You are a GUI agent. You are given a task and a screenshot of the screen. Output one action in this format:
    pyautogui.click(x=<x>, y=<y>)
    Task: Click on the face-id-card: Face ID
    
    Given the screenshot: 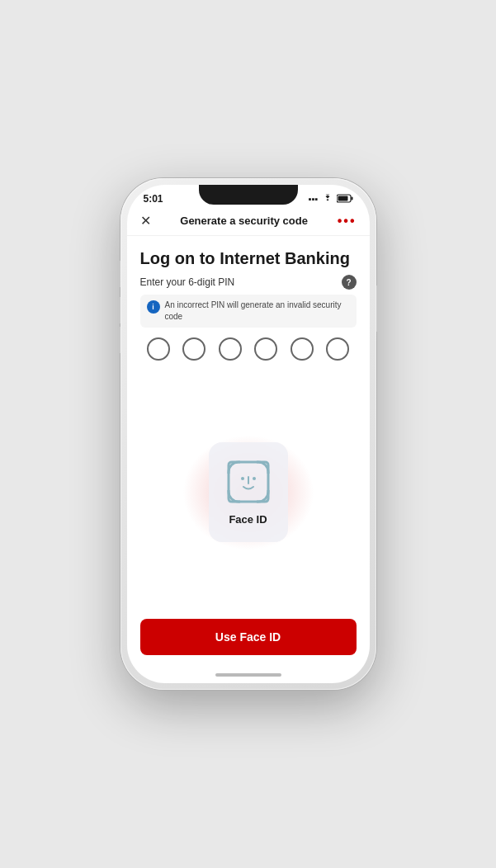 What is the action you would take?
    pyautogui.click(x=248, y=492)
    